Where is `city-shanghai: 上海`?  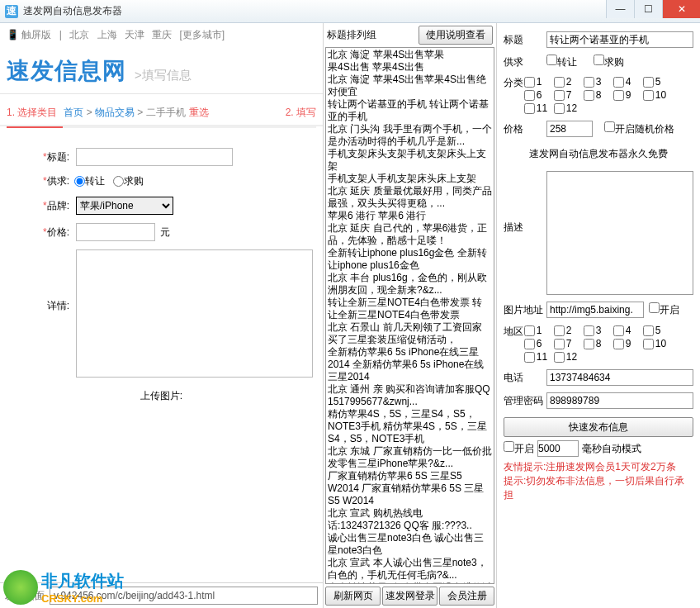 city-shanghai: 上海 is located at coordinates (107, 35).